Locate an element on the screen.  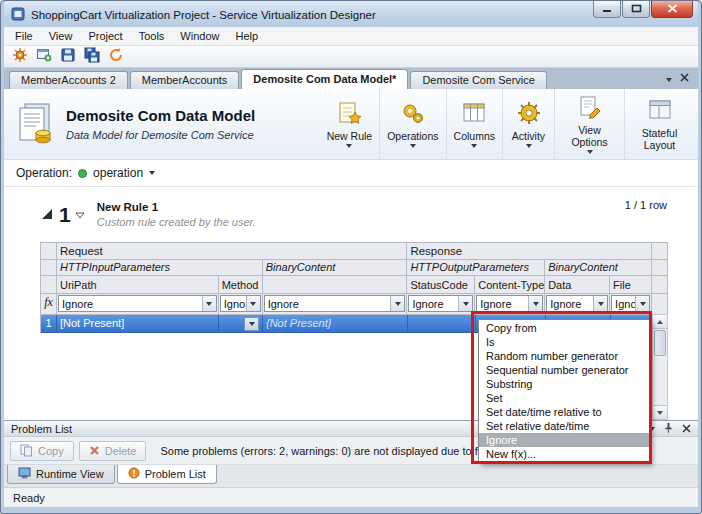
fx-combo-request-binary: Ignore is located at coordinates (335, 304).